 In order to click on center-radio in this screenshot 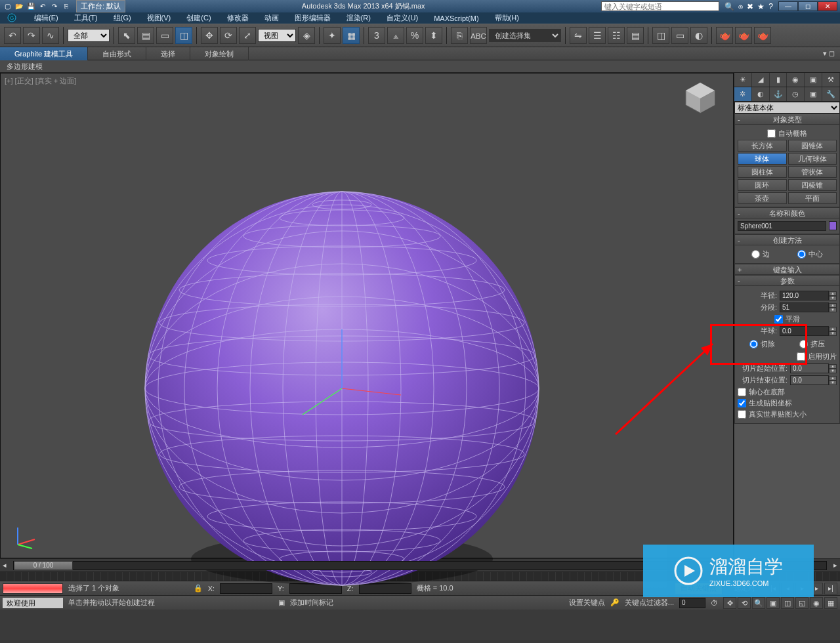, I will do `click(802, 255)`.